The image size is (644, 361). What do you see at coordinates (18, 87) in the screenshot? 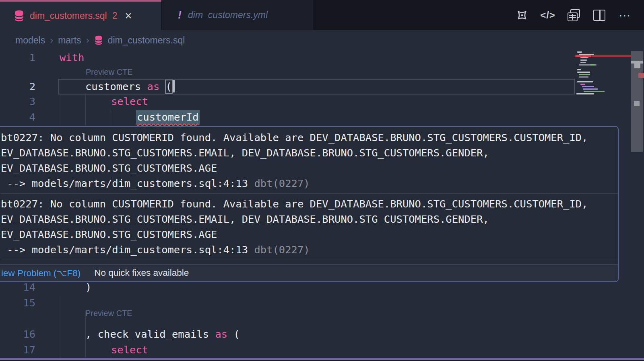
I see `line-number: 2` at bounding box center [18, 87].